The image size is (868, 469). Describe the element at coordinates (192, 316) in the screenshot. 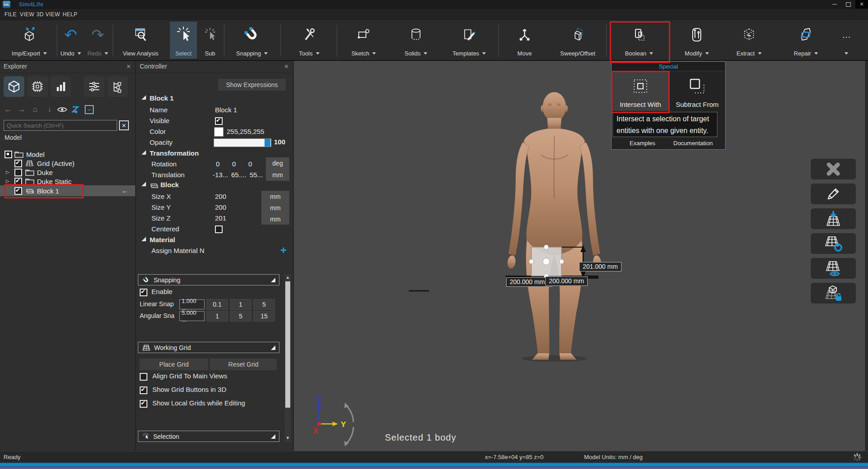

I see `angular-snap-input: 5.000 ...` at that location.